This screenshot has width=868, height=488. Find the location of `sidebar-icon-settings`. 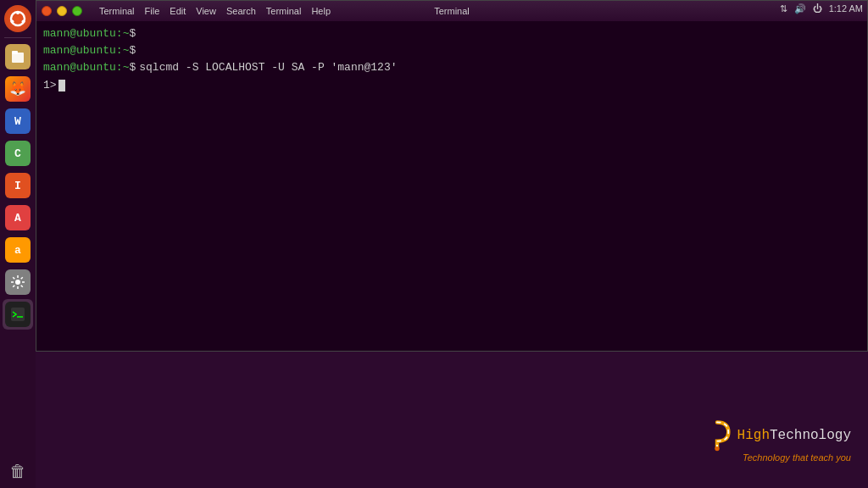

sidebar-icon-settings is located at coordinates (18, 282).